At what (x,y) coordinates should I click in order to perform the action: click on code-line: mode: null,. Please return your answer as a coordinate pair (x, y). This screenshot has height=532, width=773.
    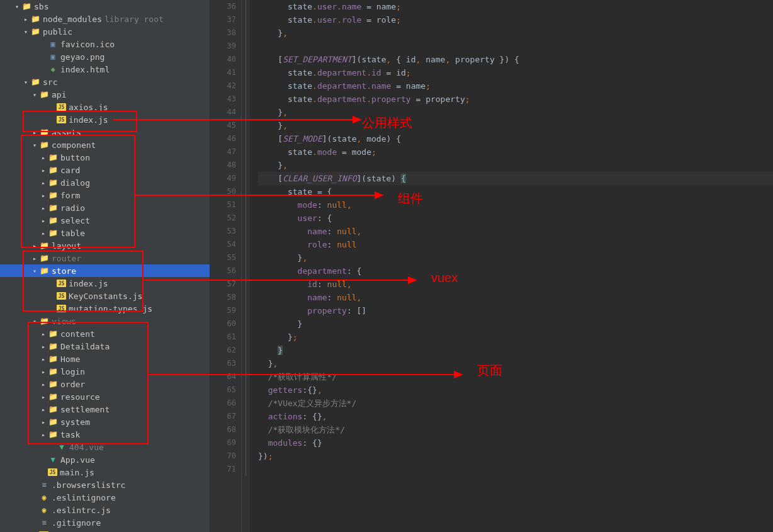
    Looking at the image, I should click on (516, 205).